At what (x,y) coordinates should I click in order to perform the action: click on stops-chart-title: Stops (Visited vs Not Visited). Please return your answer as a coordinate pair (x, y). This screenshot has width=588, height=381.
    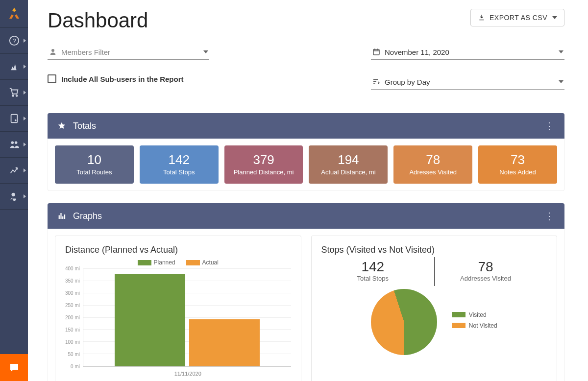
    Looking at the image, I should click on (434, 250).